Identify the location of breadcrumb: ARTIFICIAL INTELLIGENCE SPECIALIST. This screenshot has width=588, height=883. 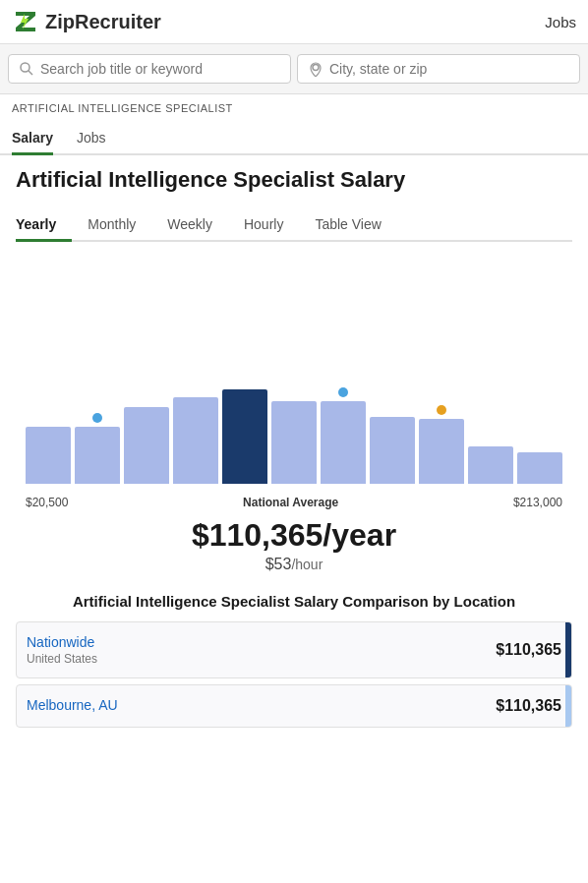
(294, 108).